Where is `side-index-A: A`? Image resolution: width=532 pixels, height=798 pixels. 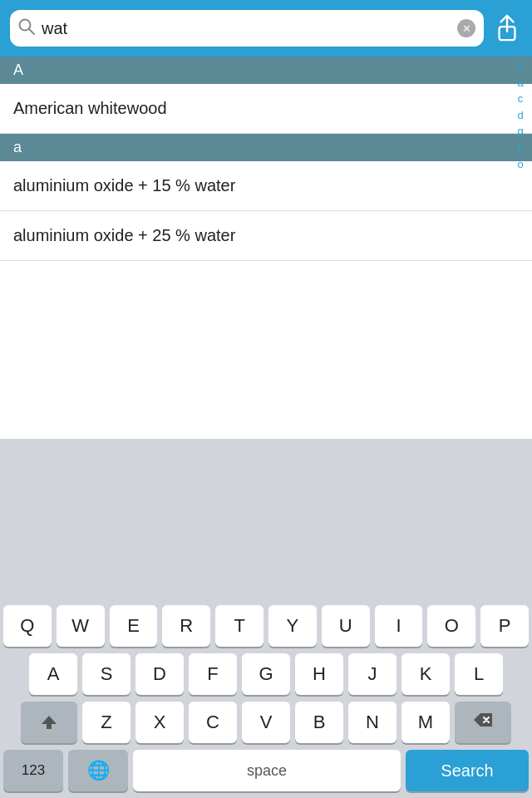 side-index-A: A is located at coordinates (520, 66).